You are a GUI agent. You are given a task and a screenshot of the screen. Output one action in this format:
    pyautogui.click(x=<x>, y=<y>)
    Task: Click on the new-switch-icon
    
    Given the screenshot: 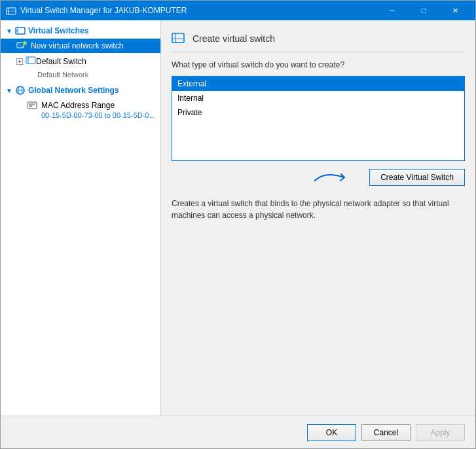 What is the action you would take?
    pyautogui.click(x=22, y=46)
    